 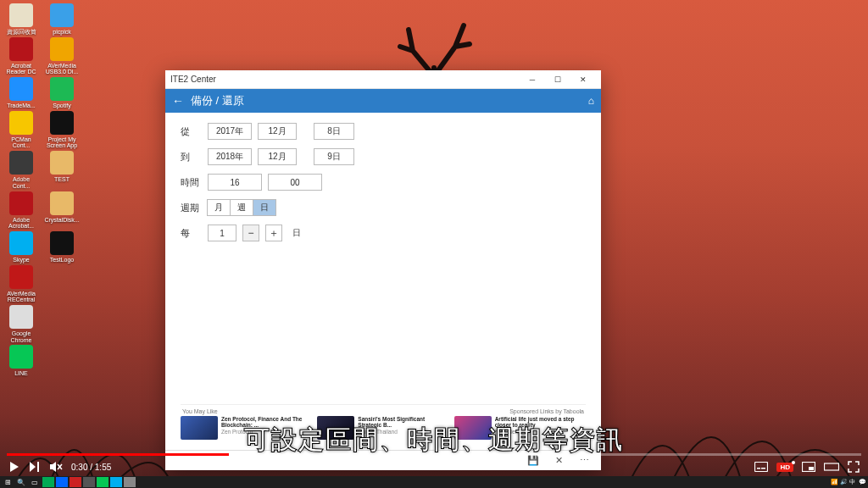 What do you see at coordinates (21, 93) in the screenshot?
I see `desktop-icon: TradeMa...` at bounding box center [21, 93].